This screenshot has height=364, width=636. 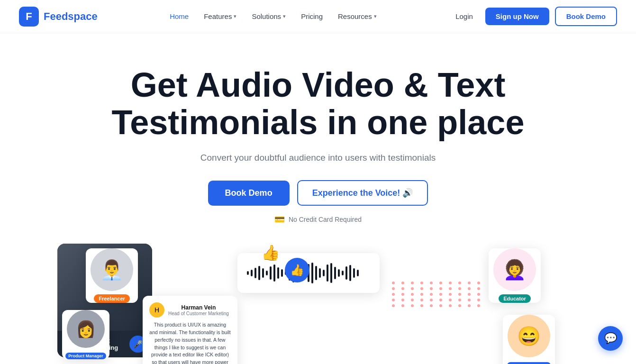 I want to click on freelancer-badge: Freelancer, so click(x=112, y=299).